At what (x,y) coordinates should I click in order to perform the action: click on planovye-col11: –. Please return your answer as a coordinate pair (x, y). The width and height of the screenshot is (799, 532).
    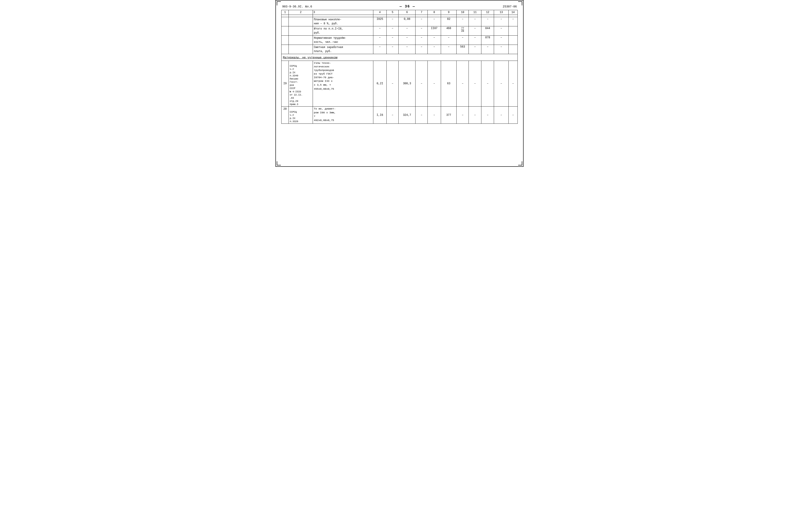
    Looking at the image, I should click on (475, 19).